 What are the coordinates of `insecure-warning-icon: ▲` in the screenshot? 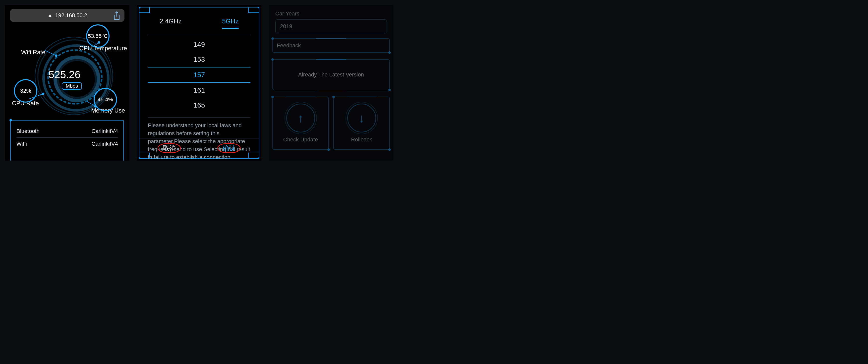 It's located at (50, 16).